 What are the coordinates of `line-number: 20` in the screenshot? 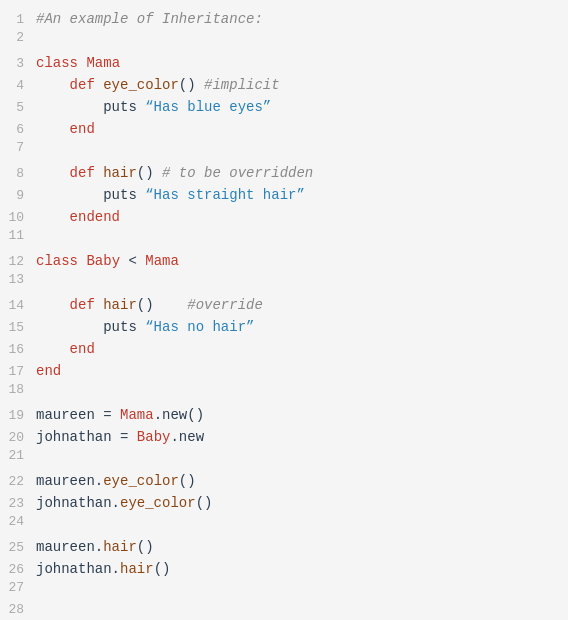 It's located at (18, 438).